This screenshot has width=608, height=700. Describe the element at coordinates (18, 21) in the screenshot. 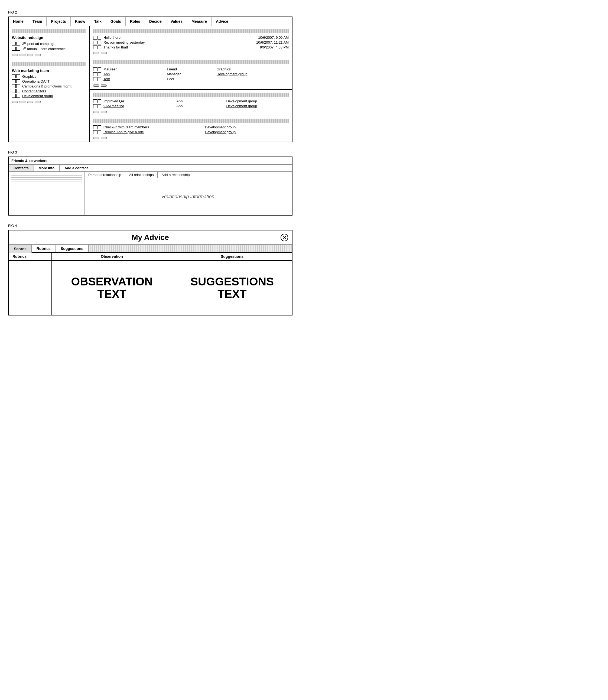

I see `nav-home: Home` at that location.